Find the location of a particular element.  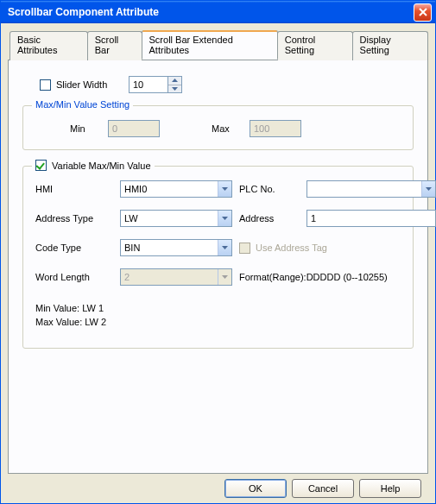

tab-extended-attributes: Scroll Bar Extended Attributes is located at coordinates (210, 45).